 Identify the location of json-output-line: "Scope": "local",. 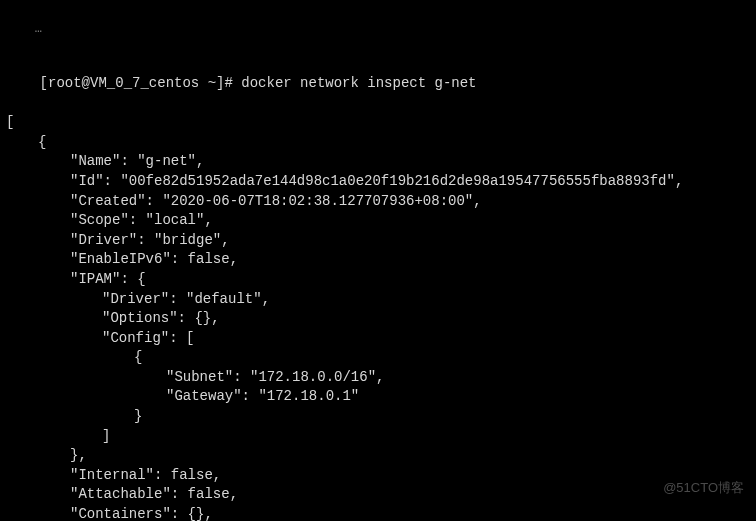
(378, 221).